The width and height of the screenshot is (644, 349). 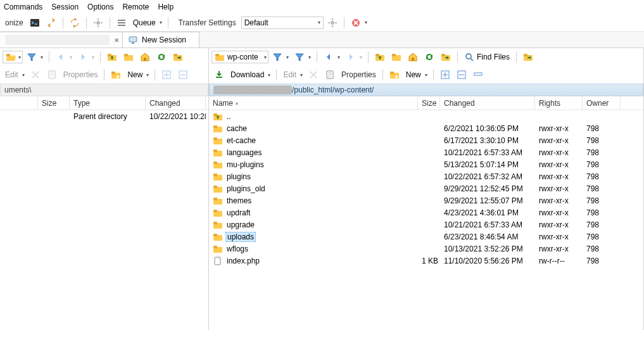 What do you see at coordinates (116, 75) in the screenshot?
I see `local-new-folder-icon` at bounding box center [116, 75].